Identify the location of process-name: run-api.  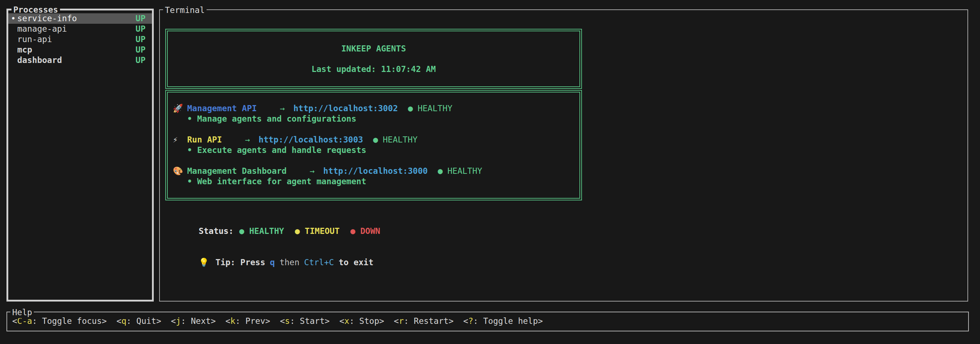
(35, 40).